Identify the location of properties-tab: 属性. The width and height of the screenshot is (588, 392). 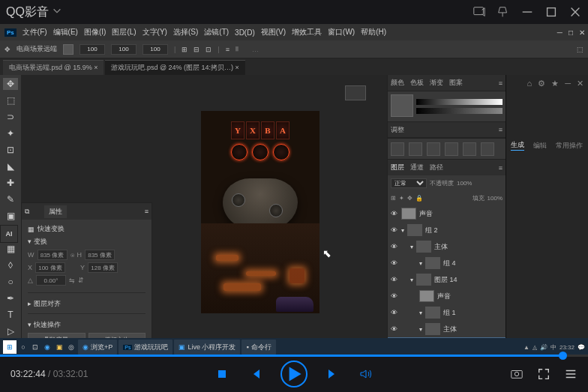
(56, 211).